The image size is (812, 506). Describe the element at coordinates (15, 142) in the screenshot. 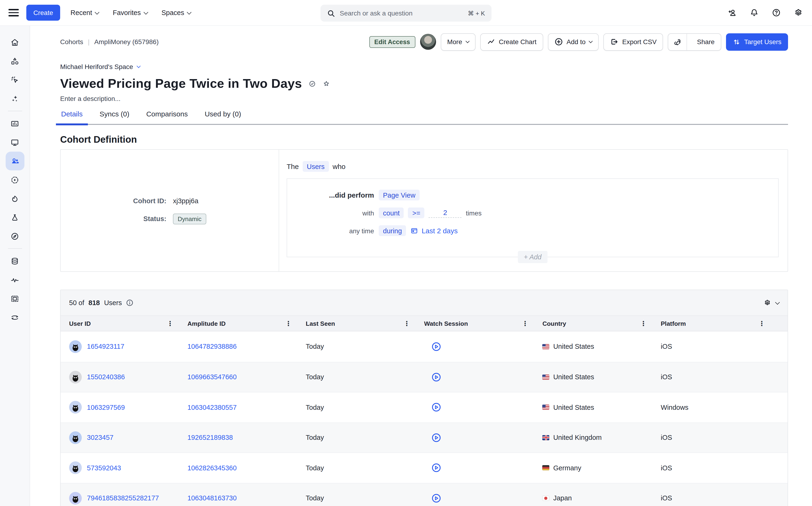

I see `sidebar-item-dashboards` at that location.